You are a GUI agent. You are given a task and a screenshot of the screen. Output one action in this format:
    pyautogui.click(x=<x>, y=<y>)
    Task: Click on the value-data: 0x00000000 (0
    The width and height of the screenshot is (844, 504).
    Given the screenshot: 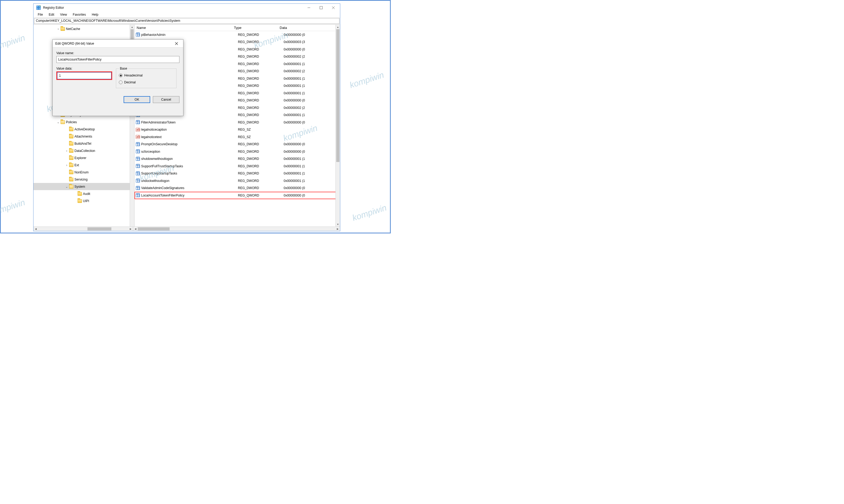 What is the action you would take?
    pyautogui.click(x=312, y=122)
    